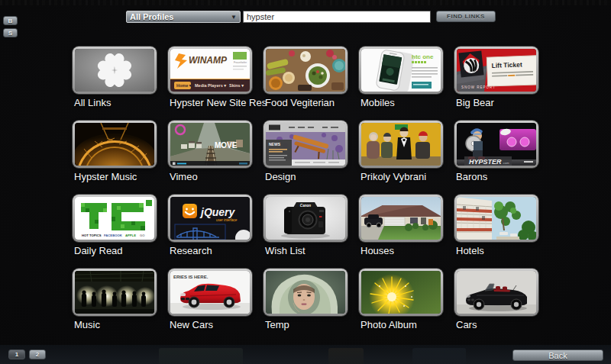 The image size is (611, 364). Describe the element at coordinates (496, 151) in the screenshot. I see `link-tile-barons: HYPSTER .com Barons` at that location.